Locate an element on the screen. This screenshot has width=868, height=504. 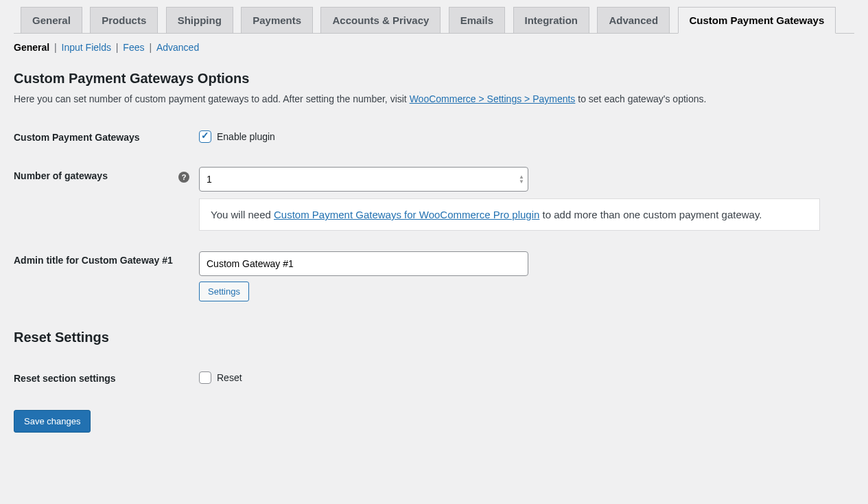
number-of-gateways-label: Number of gateways is located at coordinates (60, 176).